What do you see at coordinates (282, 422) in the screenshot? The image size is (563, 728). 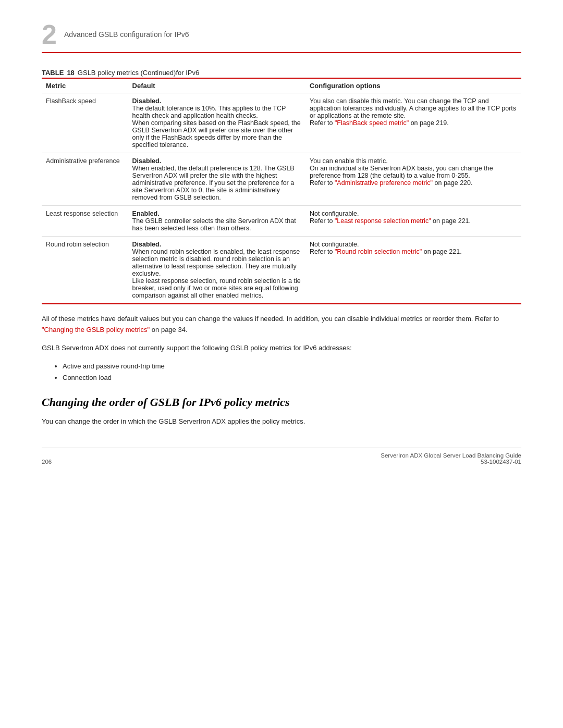 I see `paragraph-3: You can change the order in which the GS…` at bounding box center [282, 422].